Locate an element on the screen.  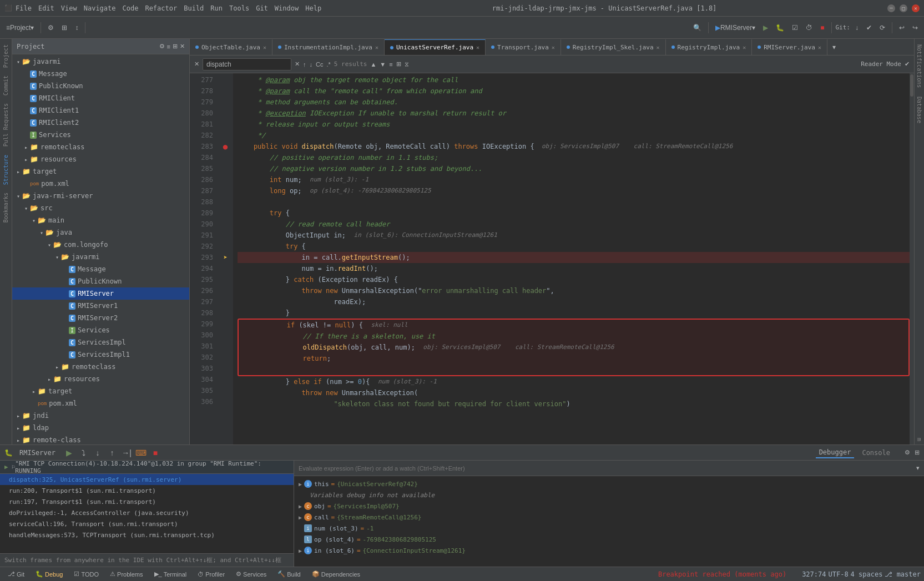
tree-item-rmiclient2: CRMIClient2 is located at coordinates (101, 123).